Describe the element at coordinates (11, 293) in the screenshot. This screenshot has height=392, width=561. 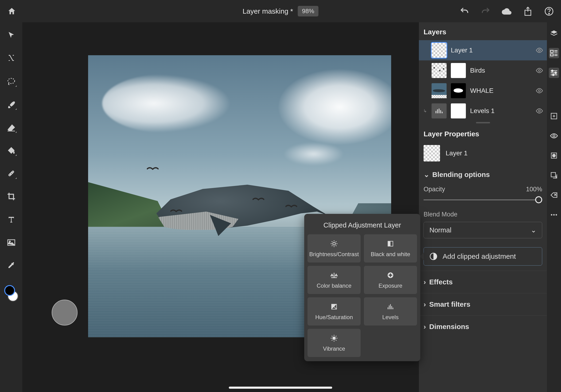
I see `color-swatches` at that location.